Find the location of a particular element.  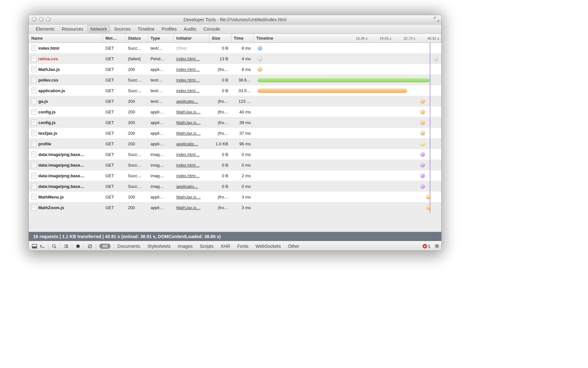

col-method: Met… is located at coordinates (114, 38).